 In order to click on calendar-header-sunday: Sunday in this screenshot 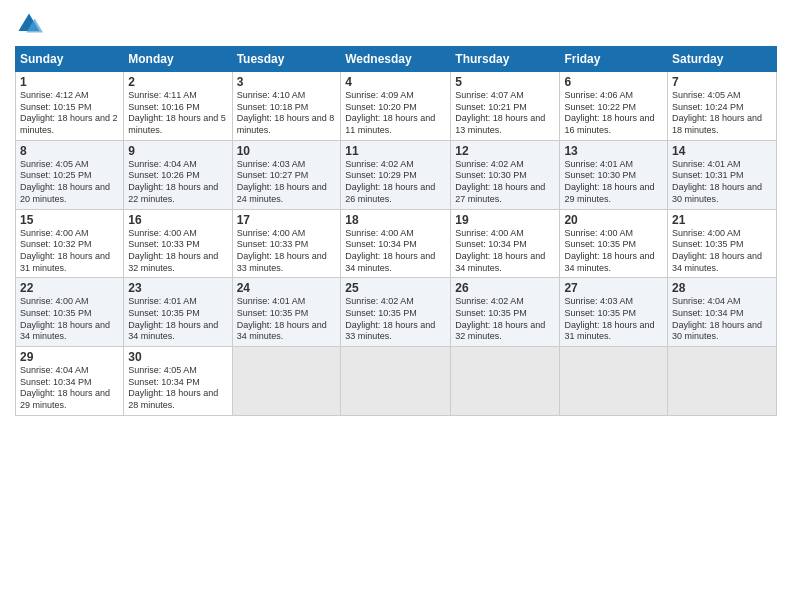, I will do `click(70, 60)`.